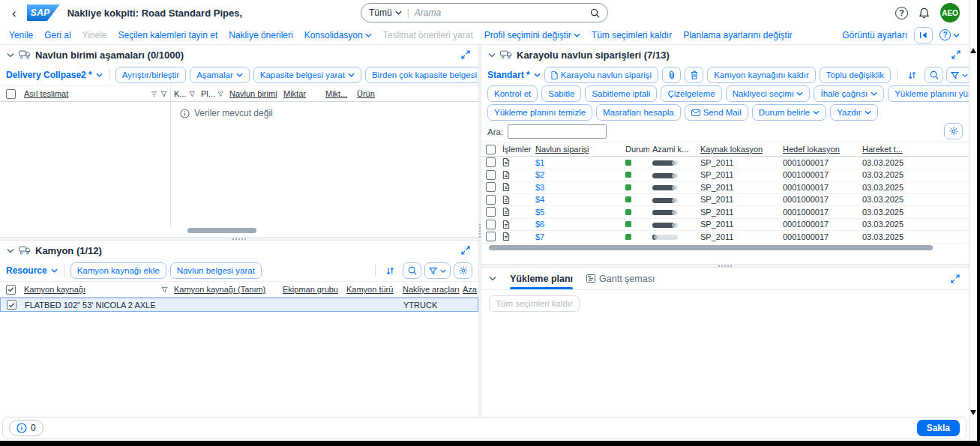 This screenshot has width=980, height=446. I want to click on set-status-menu-button: Durum belirle, so click(789, 112).